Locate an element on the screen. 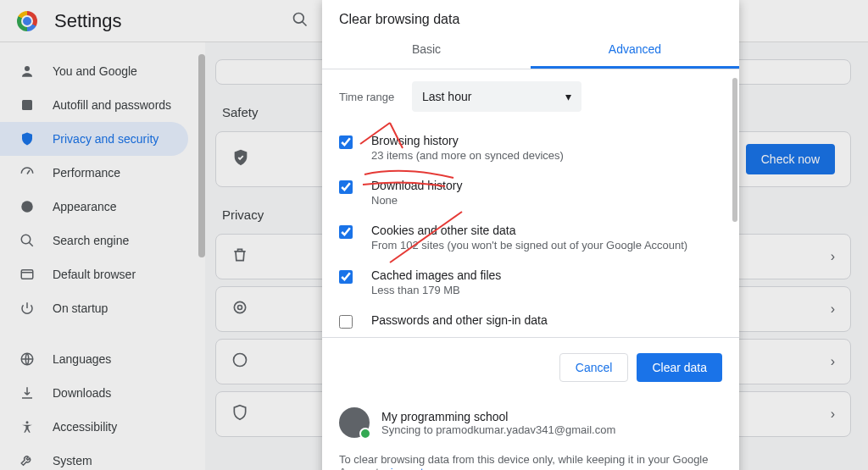 Image resolution: width=868 pixels, height=470 pixels. checkbox-passwords is located at coordinates (346, 322).